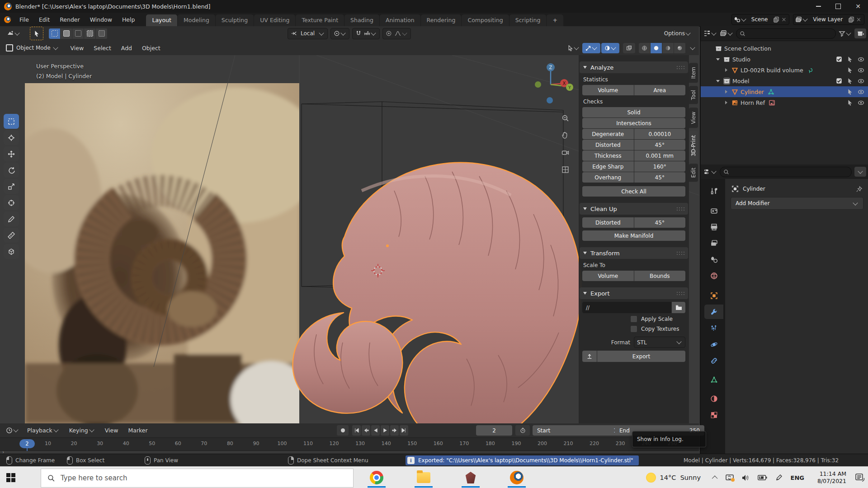 This screenshot has height=488, width=868. Describe the element at coordinates (784, 81) in the screenshot. I see `outliner-row-model: Model` at that location.